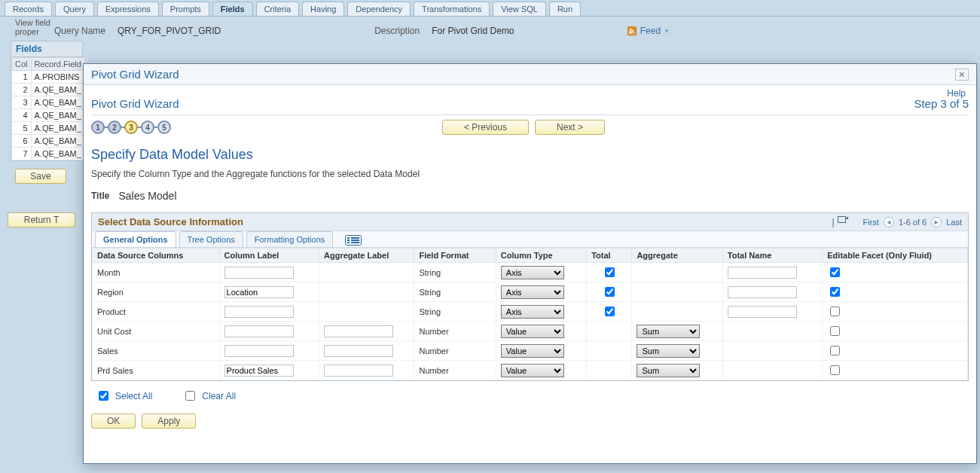  Describe the element at coordinates (131, 127) in the screenshot. I see `train-step-3: 3` at that location.